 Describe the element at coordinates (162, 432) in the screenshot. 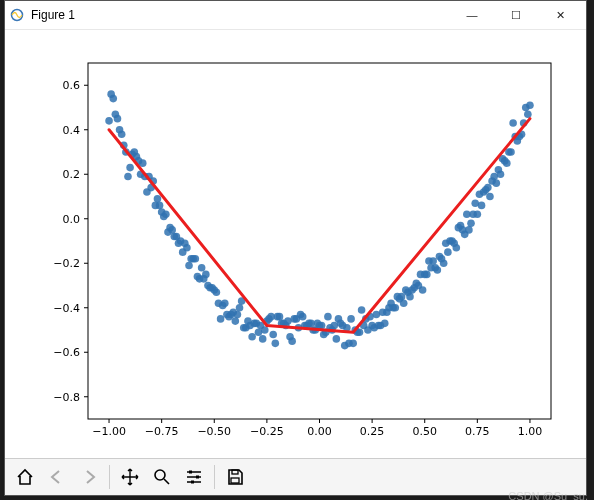

I see `svg-text: −0.75` at that location.